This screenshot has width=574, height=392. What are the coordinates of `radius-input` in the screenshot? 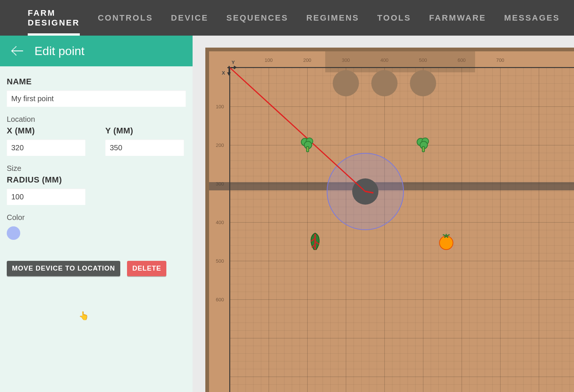 It's located at (46, 197).